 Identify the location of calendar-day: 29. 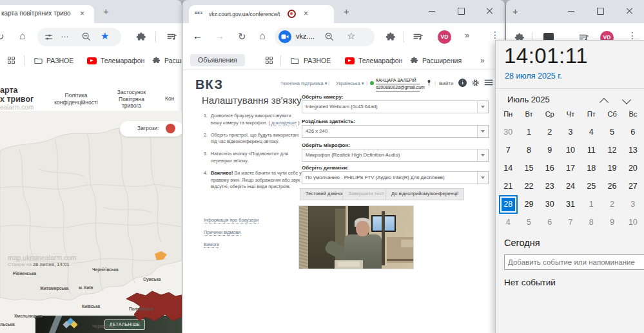
(529, 204).